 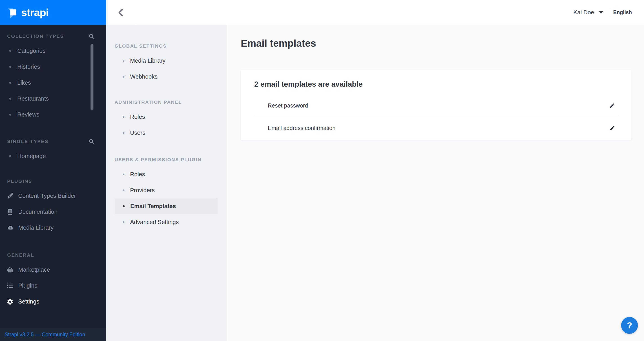 I want to click on sidebar-item-label: Media Library, so click(x=36, y=228).